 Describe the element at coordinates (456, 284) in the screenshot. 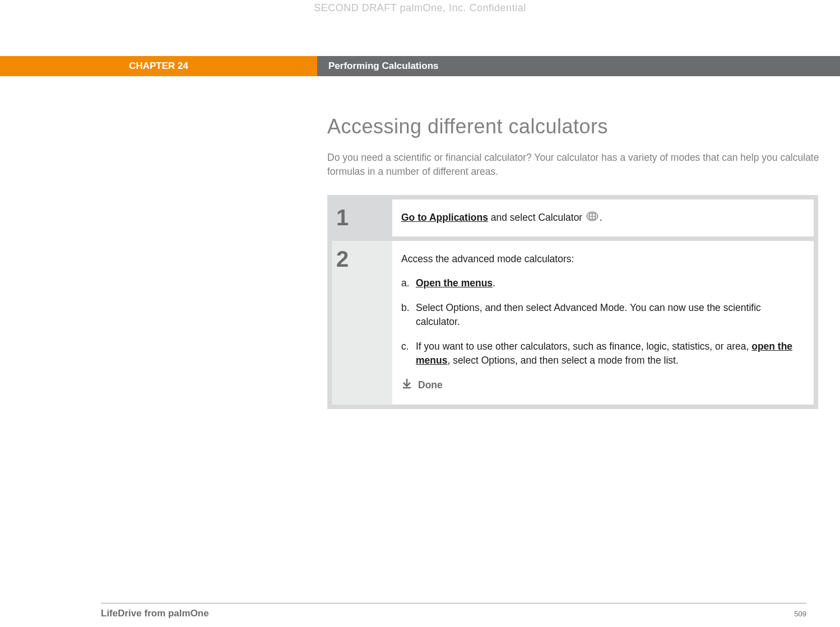

I see `sub-a-content: Open the menus.` at that location.